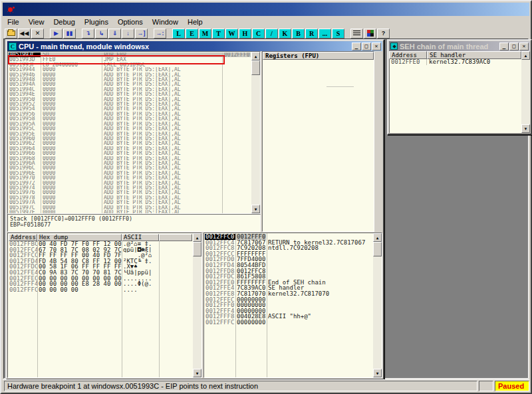 Image resolution: width=532 pixels, height=394 pixels. What do you see at coordinates (101, 33) in the screenshot?
I see `step-over-button: ↳` at bounding box center [101, 33].